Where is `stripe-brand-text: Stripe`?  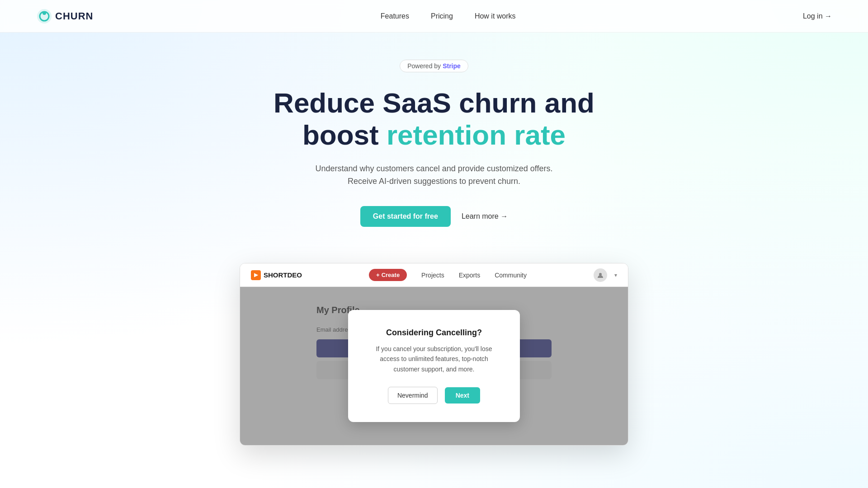 stripe-brand-text: Stripe is located at coordinates (452, 66).